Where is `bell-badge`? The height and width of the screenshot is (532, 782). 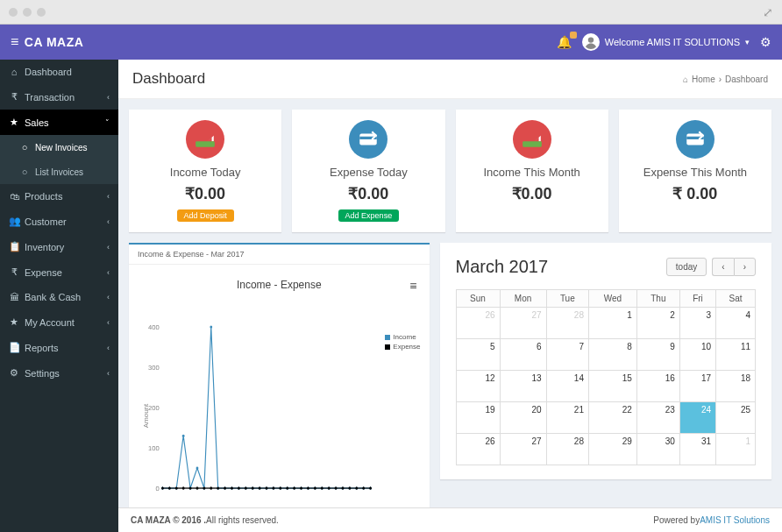
bell-badge is located at coordinates (573, 35).